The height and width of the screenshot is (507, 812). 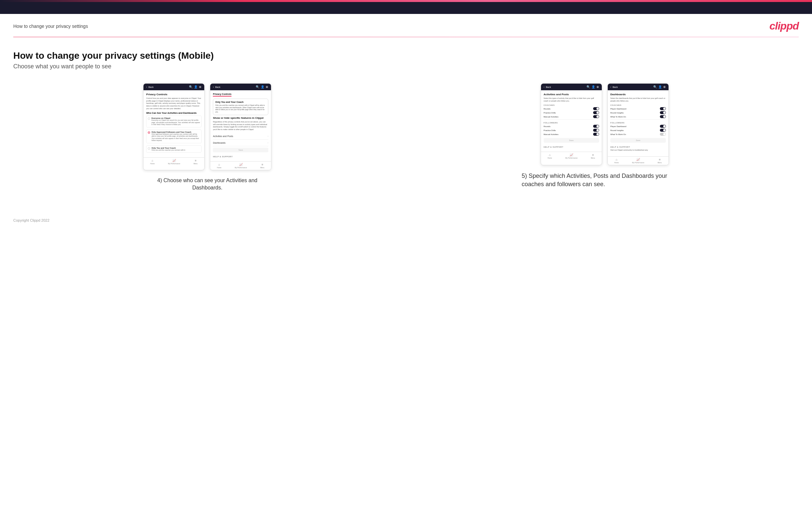 I want to click on screen2-bottom-nav: ⌂ Home 📈 My Performance ≡ Menu, so click(x=241, y=166).